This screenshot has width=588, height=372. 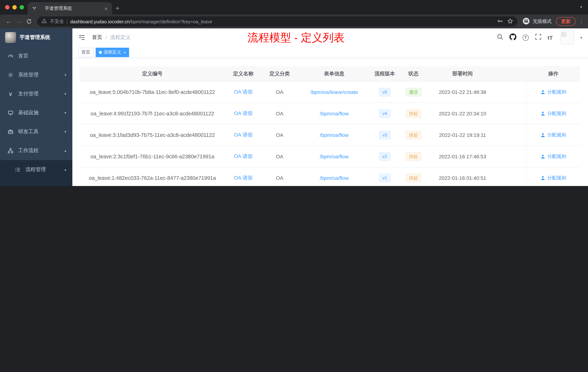 I want to click on url-divider, so click(x=67, y=22).